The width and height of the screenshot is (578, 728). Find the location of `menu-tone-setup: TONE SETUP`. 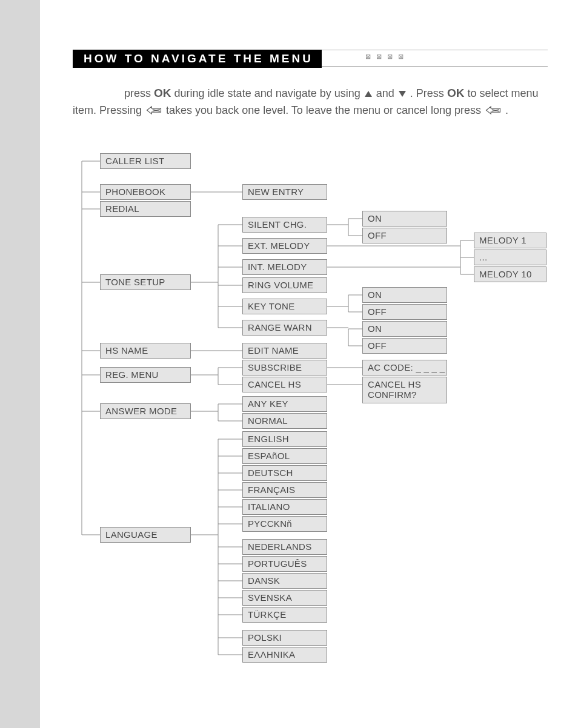

menu-tone-setup: TONE SETUP is located at coordinates (145, 282).